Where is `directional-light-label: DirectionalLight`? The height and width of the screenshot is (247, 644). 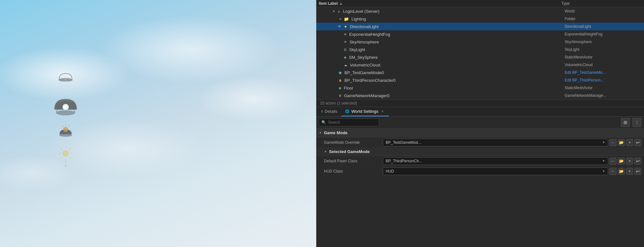
directional-light-label: DirectionalLight is located at coordinates (456, 27).